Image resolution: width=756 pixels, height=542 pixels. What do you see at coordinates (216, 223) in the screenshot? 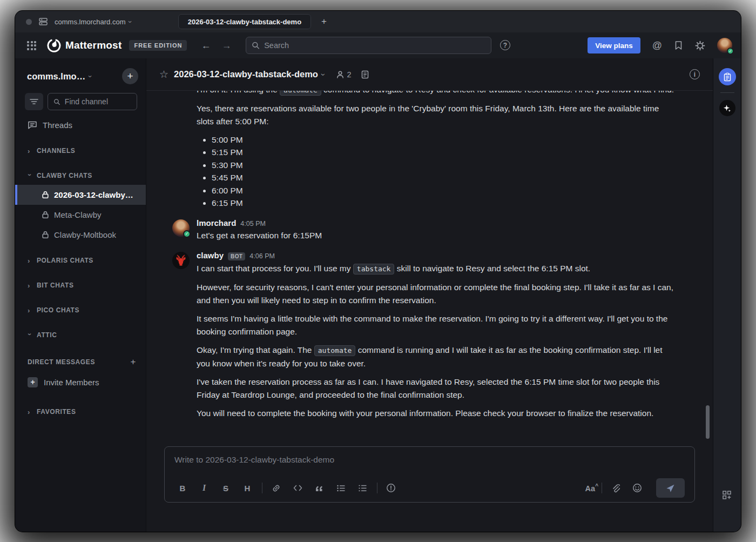
I see `message-username: lmorchard` at bounding box center [216, 223].